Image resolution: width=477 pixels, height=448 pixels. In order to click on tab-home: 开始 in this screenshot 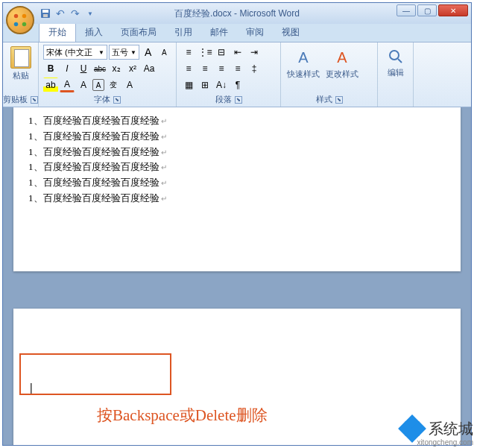, I will do `click(57, 32)`.